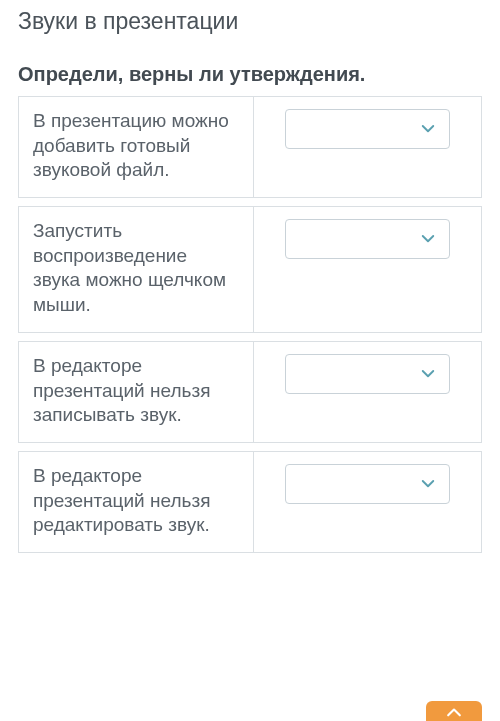 This screenshot has width=500, height=721. What do you see at coordinates (136, 270) in the screenshot?
I see `statement-text: Запустить воспроизведение звука можно ще…` at bounding box center [136, 270].